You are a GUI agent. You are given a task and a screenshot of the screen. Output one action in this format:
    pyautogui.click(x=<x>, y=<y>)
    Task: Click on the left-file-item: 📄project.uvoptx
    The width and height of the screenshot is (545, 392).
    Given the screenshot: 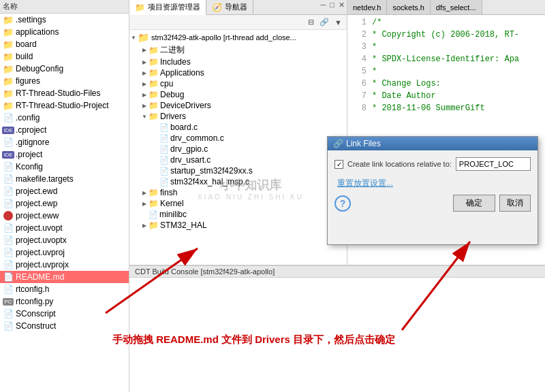 What is the action you would take?
    pyautogui.click(x=64, y=240)
    